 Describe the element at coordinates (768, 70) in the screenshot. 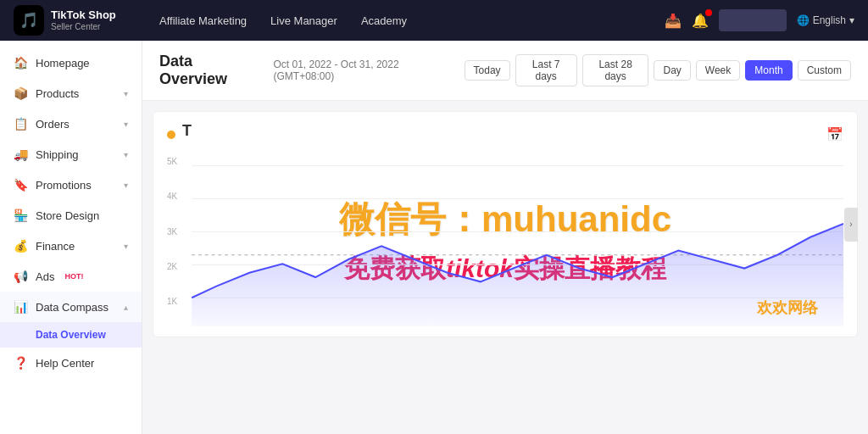

I see `filter-month: Month` at that location.